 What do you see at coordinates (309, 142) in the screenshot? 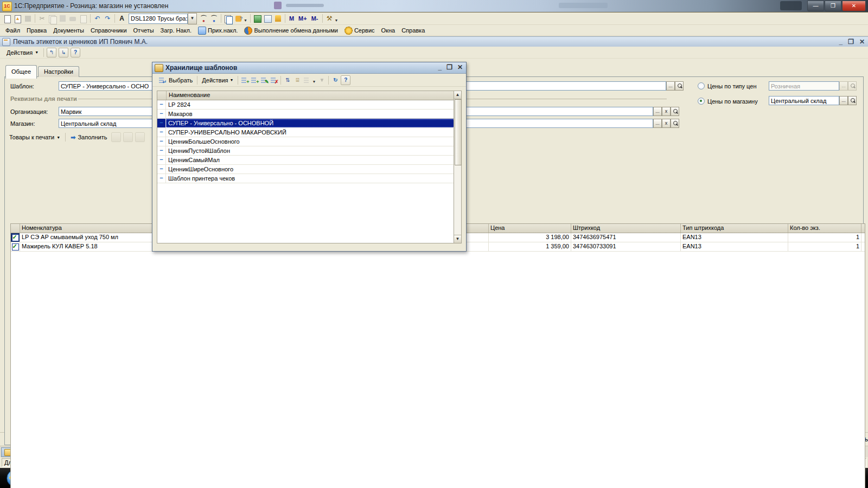
I see `list-item: −ЦенникБольшеОсновного` at bounding box center [309, 142].